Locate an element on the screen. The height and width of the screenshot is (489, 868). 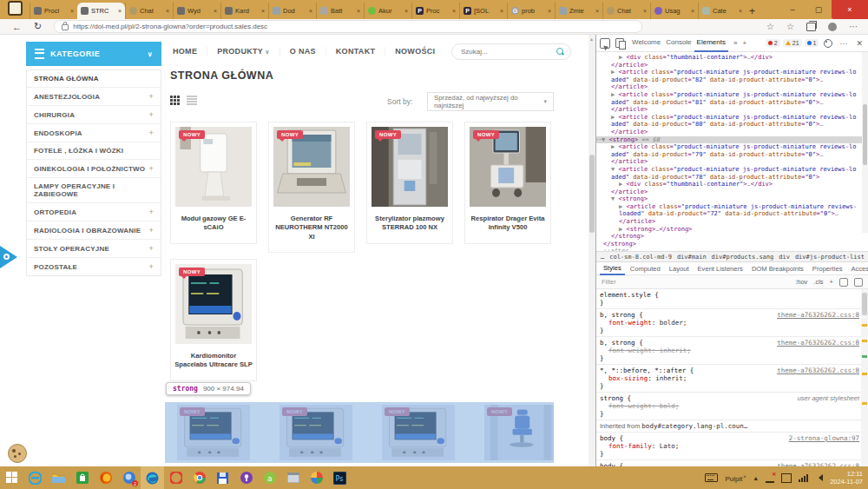
taskbar-icon-store is located at coordinates (82, 478).